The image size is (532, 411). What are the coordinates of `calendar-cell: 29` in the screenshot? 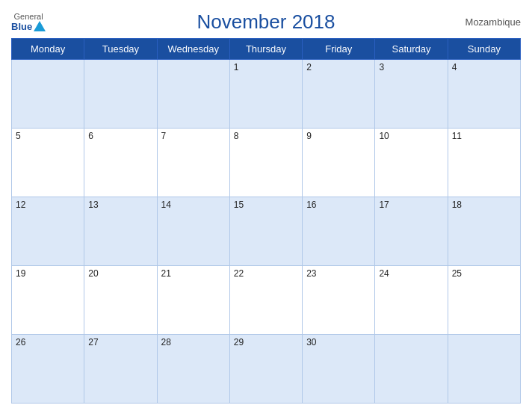 It's located at (266, 369).